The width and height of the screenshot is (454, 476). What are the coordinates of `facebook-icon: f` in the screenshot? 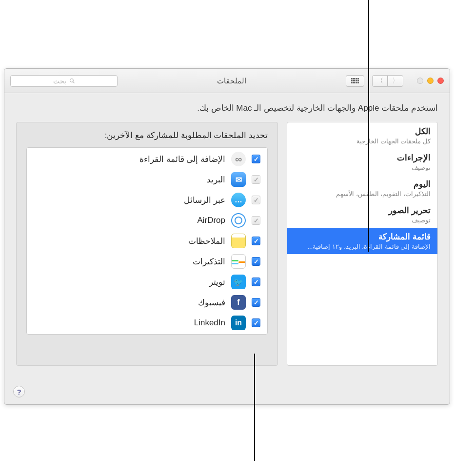 It's located at (238, 302).